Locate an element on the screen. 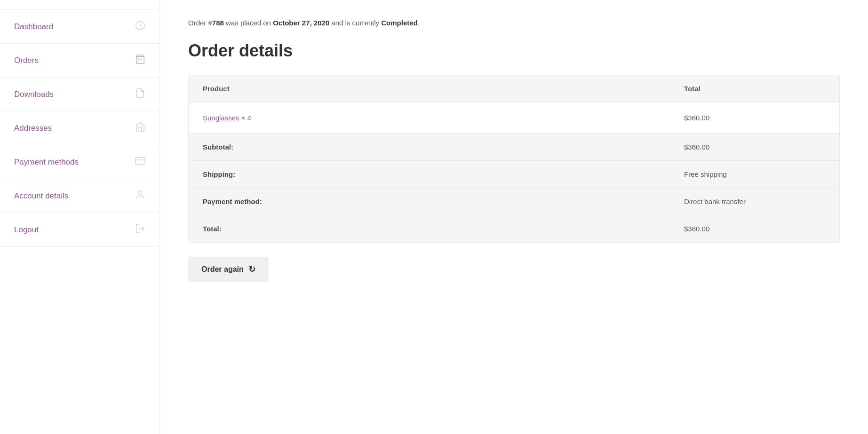 The image size is (868, 434). payment-method-value: Direct bank transfer is located at coordinates (755, 201).